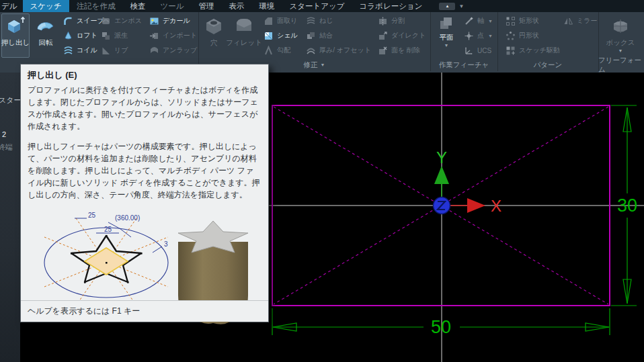 This screenshot has height=362, width=644. What do you see at coordinates (621, 51) in the screenshot?
I see `freeform-box-caret-icon: ▼` at bounding box center [621, 51].